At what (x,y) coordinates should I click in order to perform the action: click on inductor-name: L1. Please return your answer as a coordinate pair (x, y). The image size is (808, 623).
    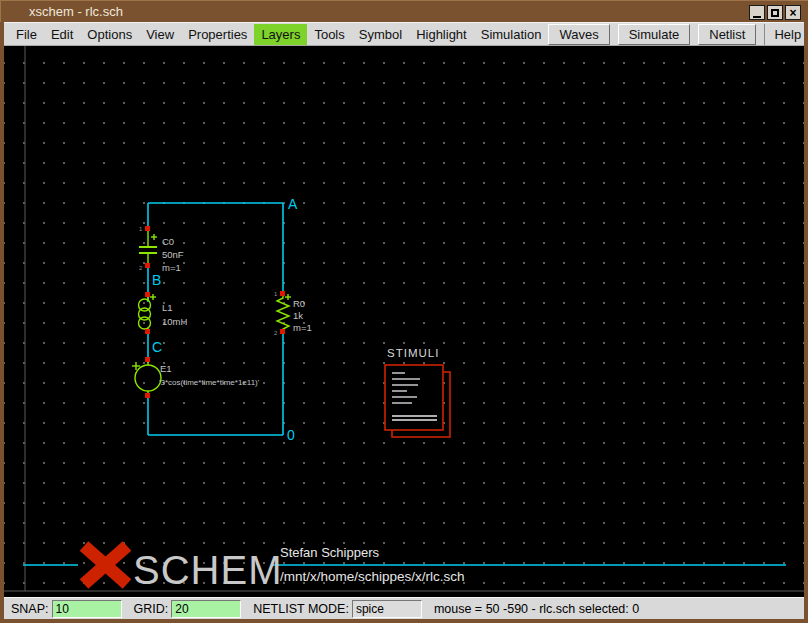
    Looking at the image, I should click on (168, 308).